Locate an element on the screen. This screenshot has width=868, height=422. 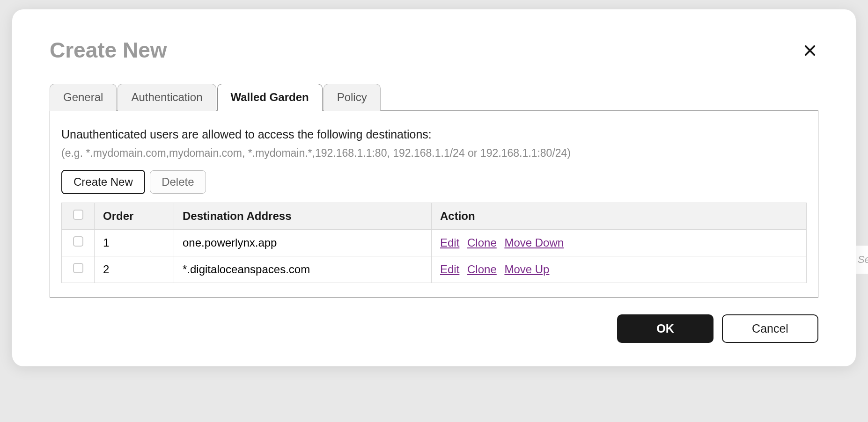
header-destination: Destination Address is located at coordinates (303, 216).